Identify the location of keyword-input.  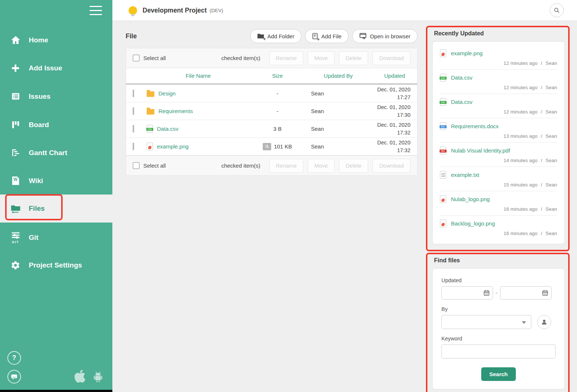
(499, 351).